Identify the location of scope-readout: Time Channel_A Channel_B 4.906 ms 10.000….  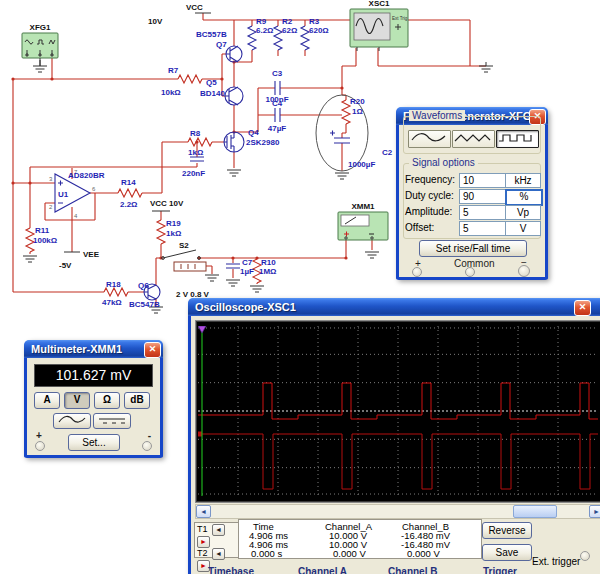
(360, 539).